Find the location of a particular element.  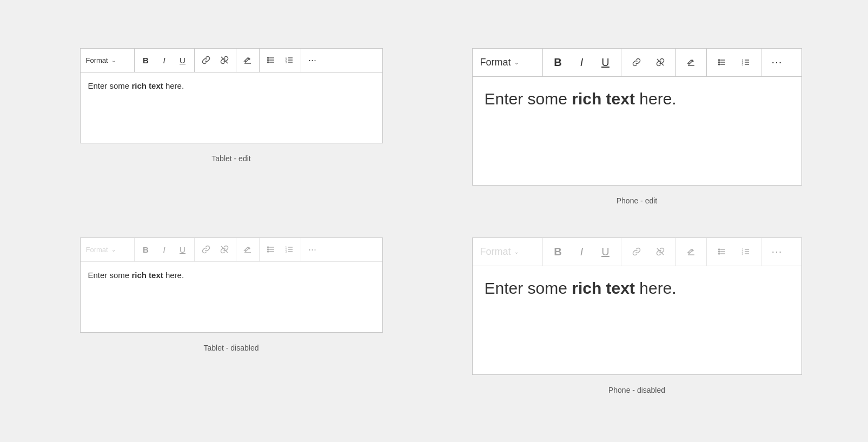

chevron-down-icon-disabled: ⌄ is located at coordinates (114, 250).